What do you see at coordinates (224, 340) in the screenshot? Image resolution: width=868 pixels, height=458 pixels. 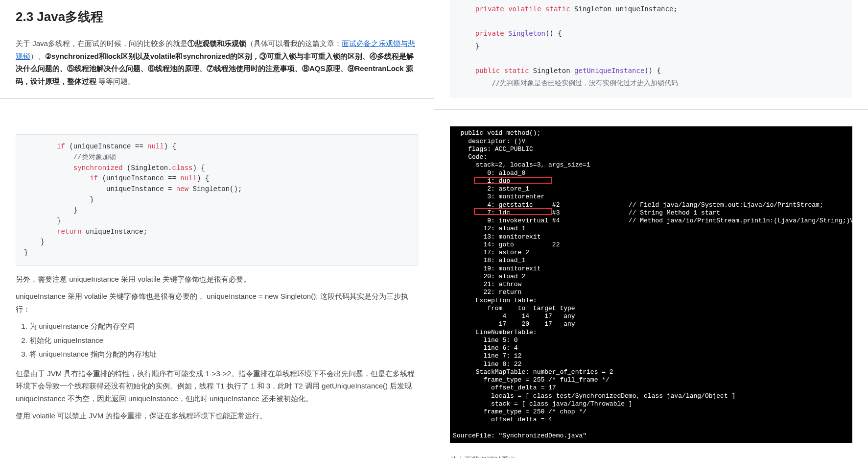 I see `instruction-steps-list: 为 uniqueInstance 分配内存空间 初始化 uniqueInstan…` at bounding box center [224, 340].